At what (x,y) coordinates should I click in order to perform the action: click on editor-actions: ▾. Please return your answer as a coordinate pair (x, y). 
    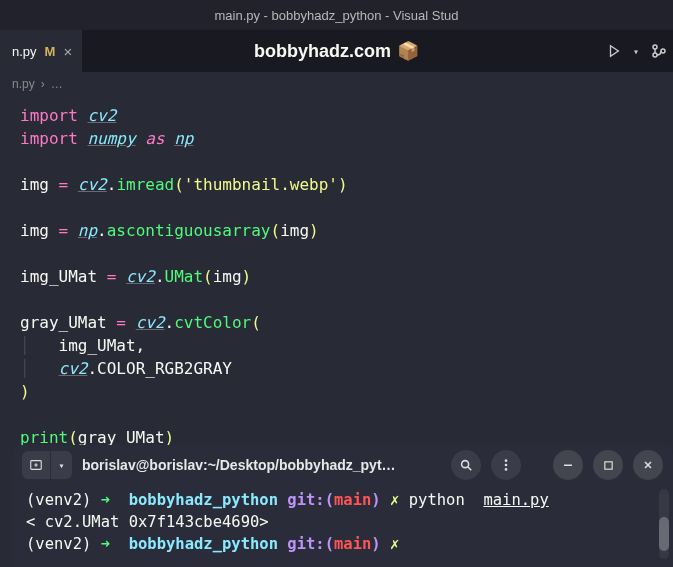
    Looking at the image, I should click on (637, 51).